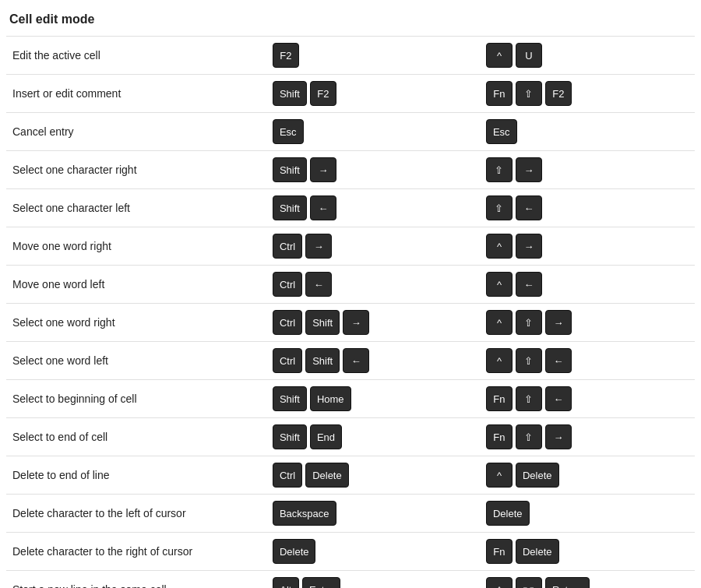 The height and width of the screenshot is (588, 701). I want to click on table-row: Insert or edit commentShiftF2Fn⇧F2, so click(350, 93).